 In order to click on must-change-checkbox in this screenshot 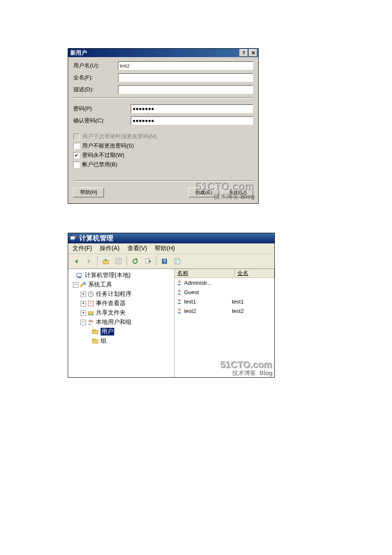, I will do `click(77, 136)`.